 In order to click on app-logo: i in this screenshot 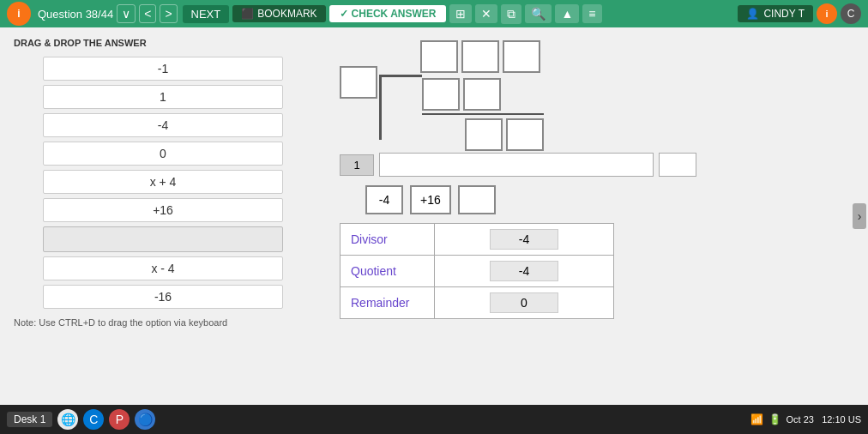, I will do `click(19, 14)`.